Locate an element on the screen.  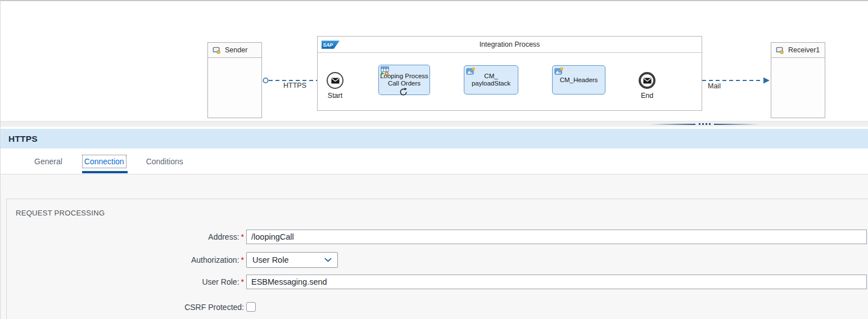
splitter-grip-icon is located at coordinates (705, 124).